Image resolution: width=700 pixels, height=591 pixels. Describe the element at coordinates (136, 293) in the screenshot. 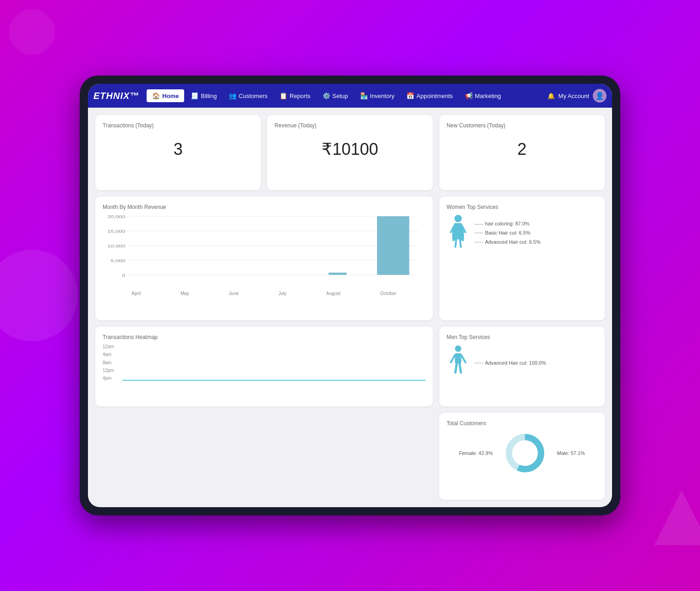

I see `label-april: April` at that location.